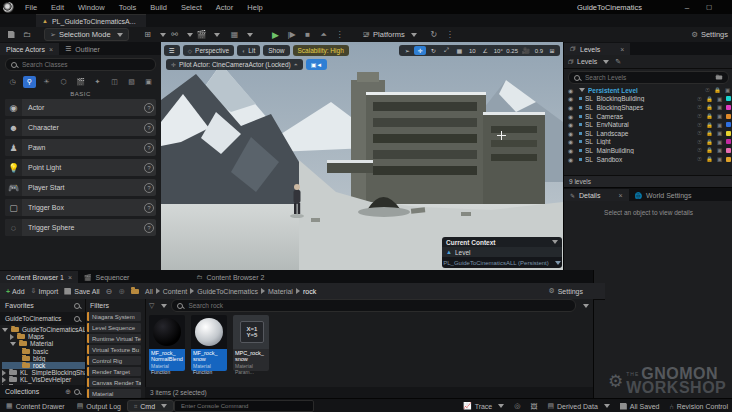 This screenshot has width=732, height=412. I want to click on camera-view-toggle: ▣◄, so click(317, 64).